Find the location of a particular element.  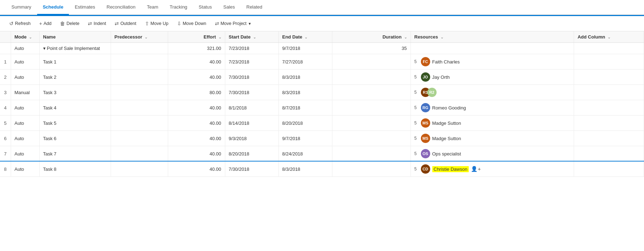

row-resources: 5 RG Romeo Gooding is located at coordinates (492, 108).